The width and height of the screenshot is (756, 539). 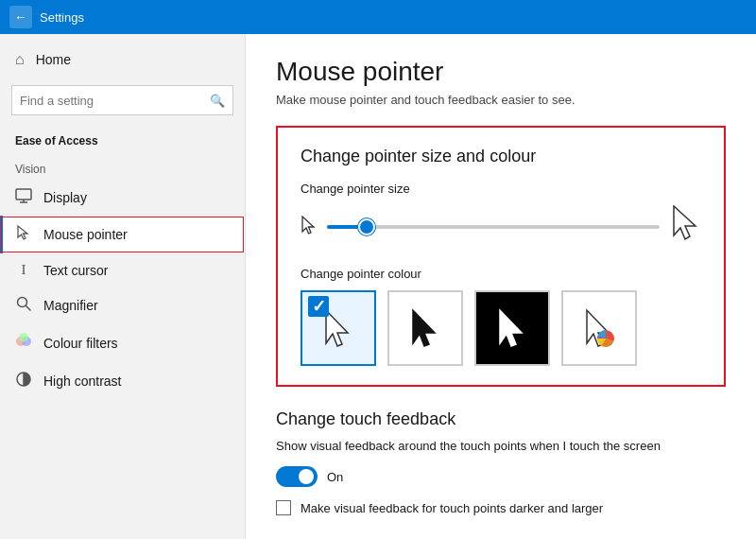 I want to click on title-bar: ← Settings, so click(x=378, y=17).